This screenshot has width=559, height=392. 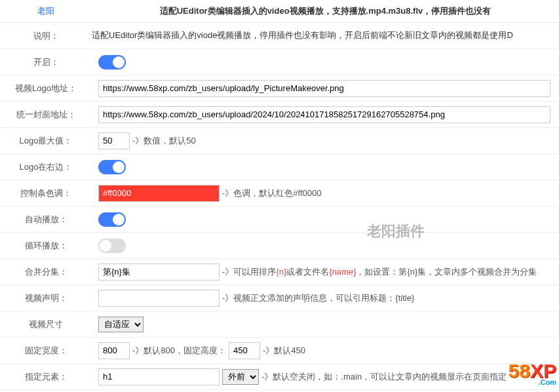 What do you see at coordinates (46, 11) in the screenshot?
I see `author-name: 老阳` at bounding box center [46, 11].